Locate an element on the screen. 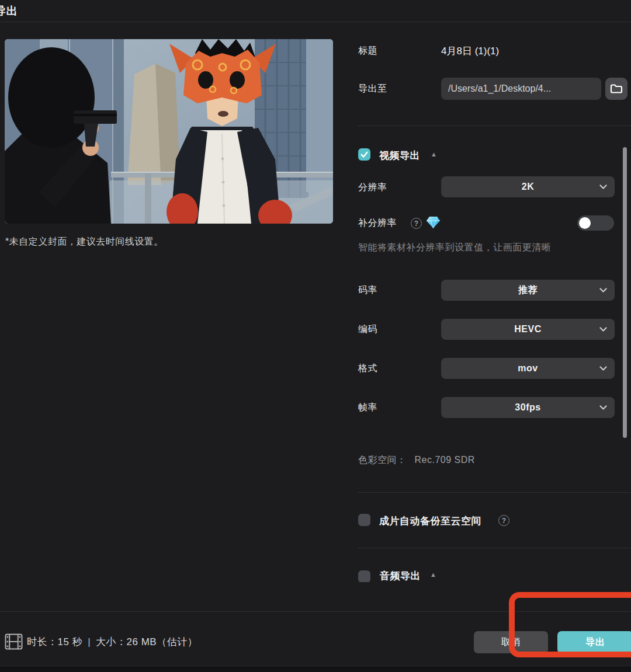  super-resolution-label: 补分辨率 is located at coordinates (377, 223).